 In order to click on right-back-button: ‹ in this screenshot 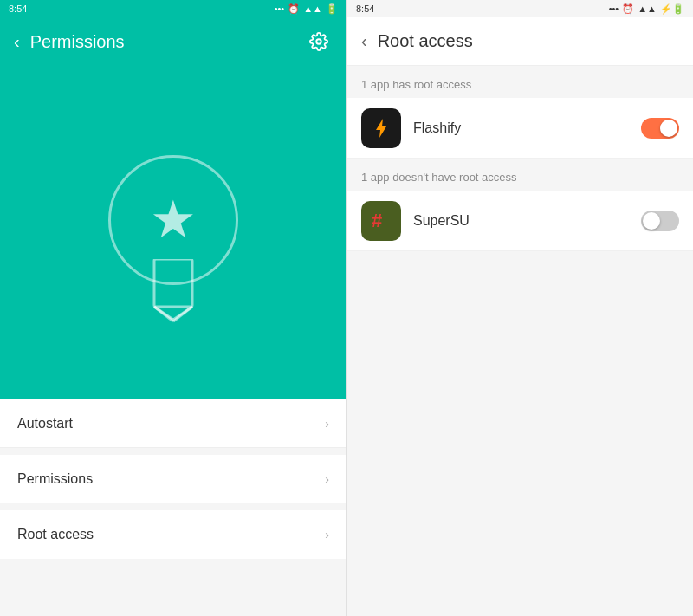, I will do `click(364, 42)`.